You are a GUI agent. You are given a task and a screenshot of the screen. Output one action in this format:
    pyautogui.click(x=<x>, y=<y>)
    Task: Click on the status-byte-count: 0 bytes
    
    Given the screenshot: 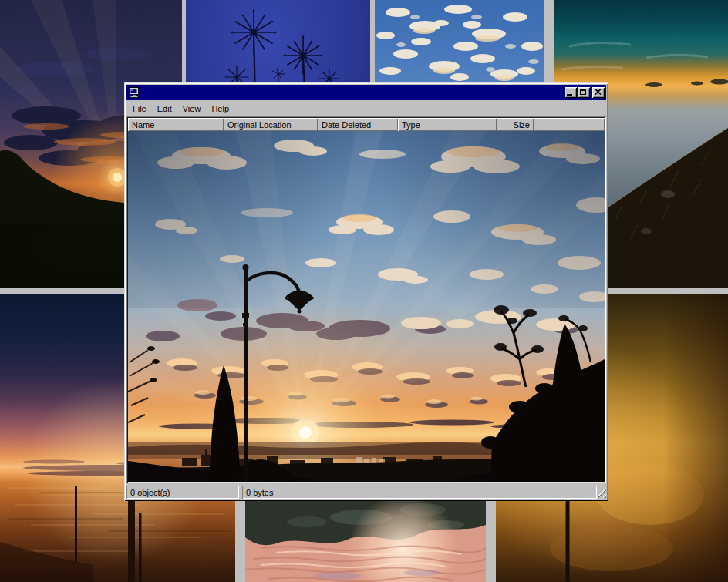 What is the action you would take?
    pyautogui.click(x=420, y=492)
    